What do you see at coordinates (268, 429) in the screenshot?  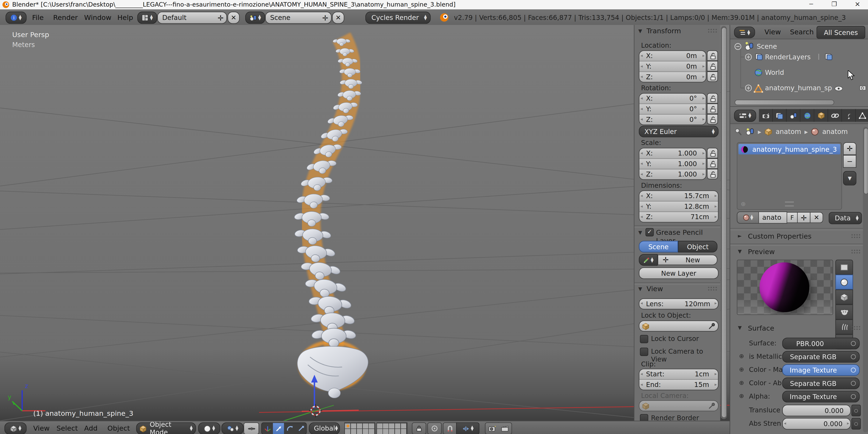 I see `manipulator-axes-button` at bounding box center [268, 429].